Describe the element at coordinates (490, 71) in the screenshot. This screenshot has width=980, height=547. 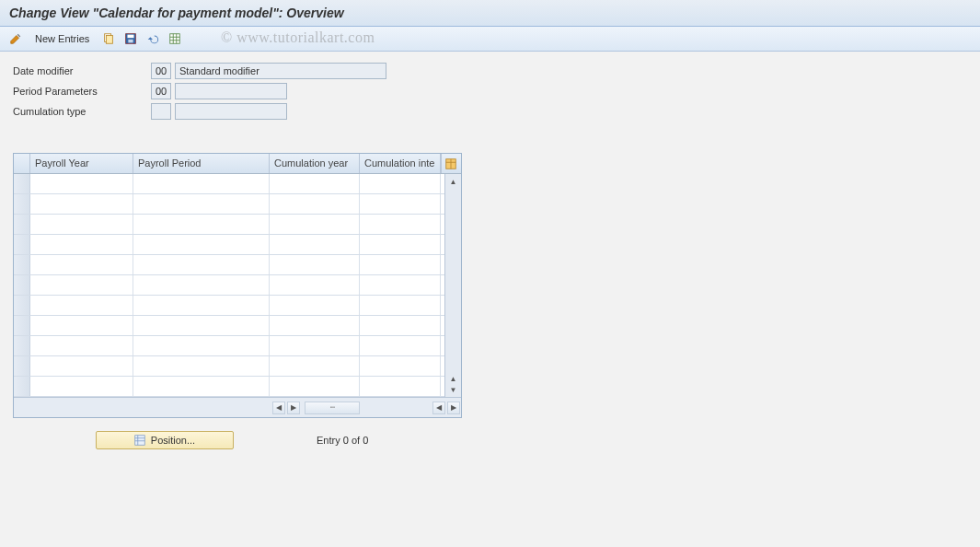
I see `row-date-modifier: Date modifier 00 Standard modifier` at that location.